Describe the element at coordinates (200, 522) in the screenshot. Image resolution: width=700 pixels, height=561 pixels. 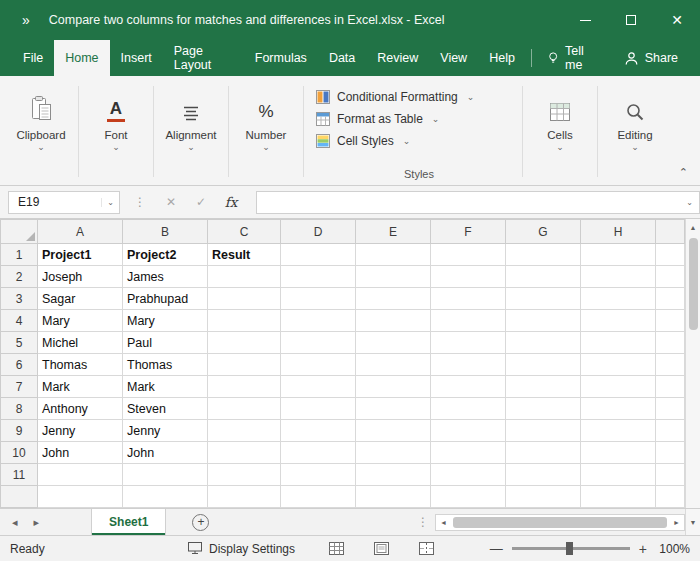
I see `add-sheet-button: +` at that location.